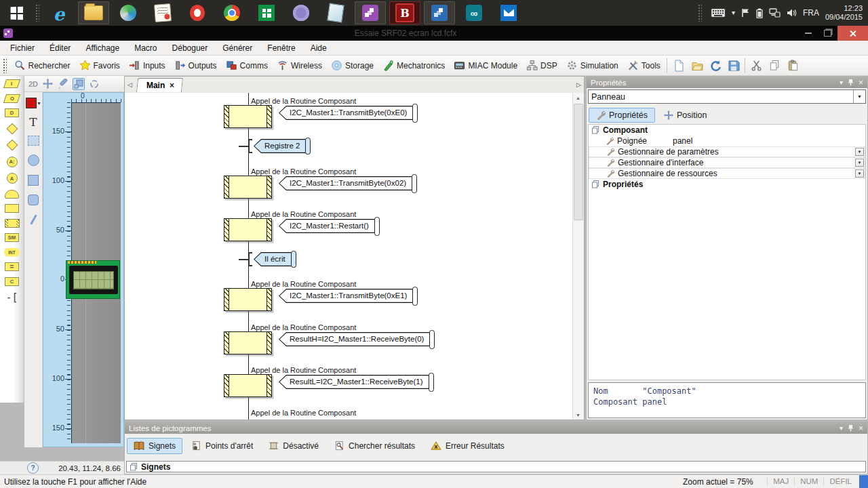 The image size is (868, 488). Describe the element at coordinates (12, 129) in the screenshot. I see `strip-decision-icon` at that location.